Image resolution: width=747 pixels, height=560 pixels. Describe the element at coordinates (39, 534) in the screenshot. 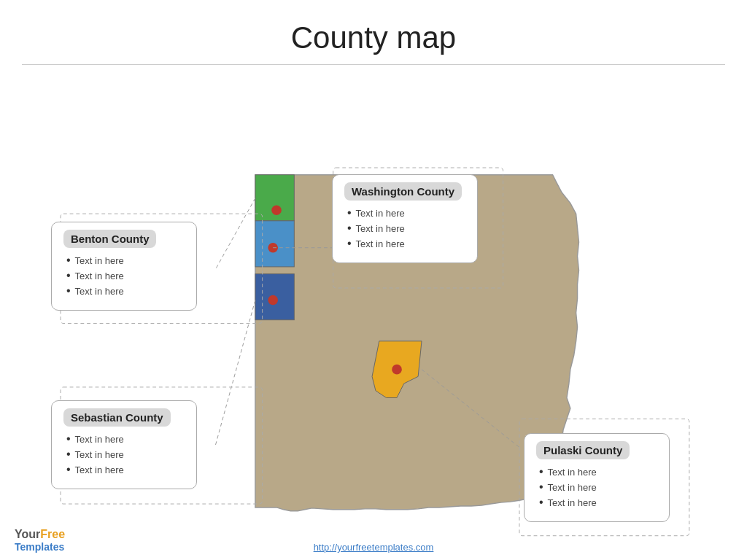

I see `logo-your: YourFree` at that location.